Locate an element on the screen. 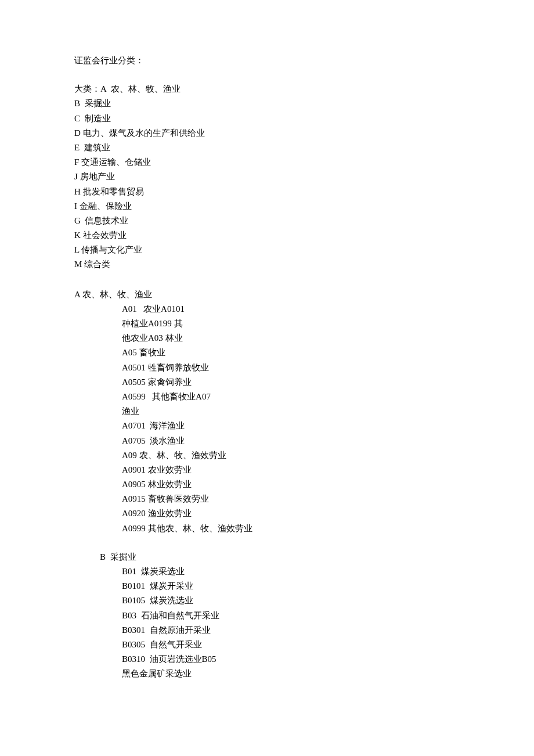 The width and height of the screenshot is (534, 756). major-category-item: J 房地产业 is located at coordinates (304, 177).